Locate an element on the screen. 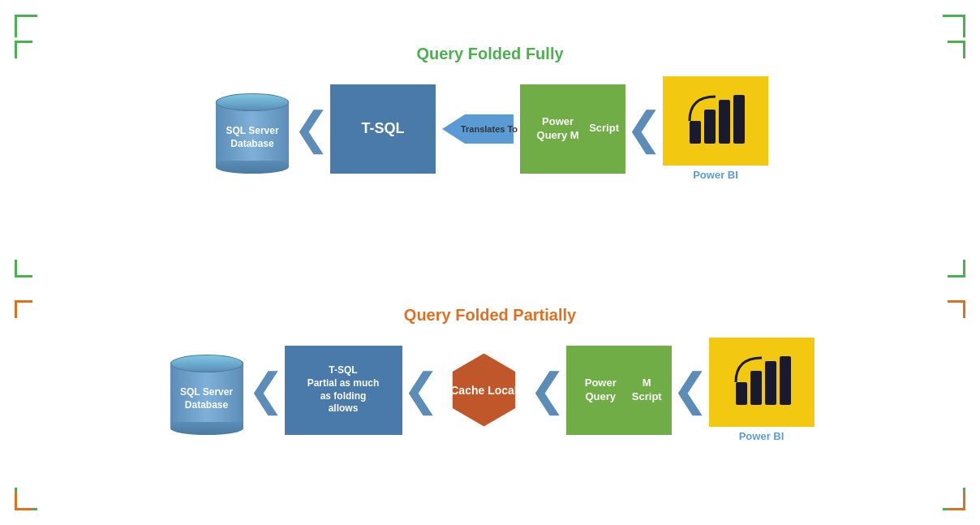  section1-pqm: Power Query M Script is located at coordinates (573, 129).